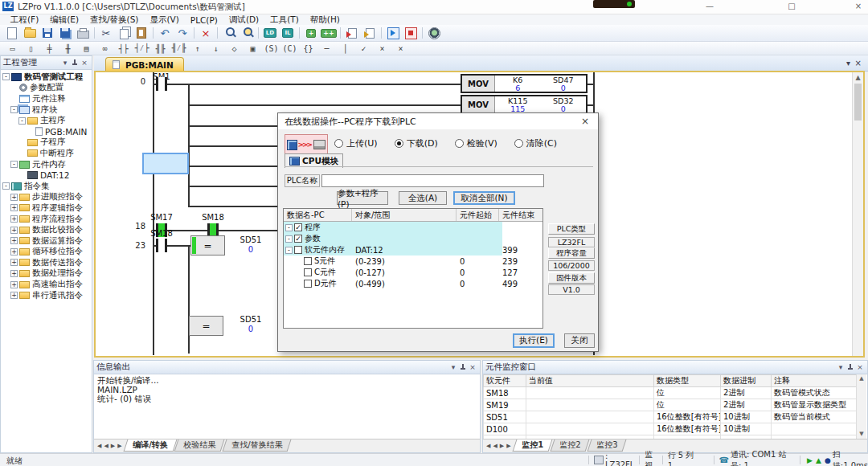 The height and width of the screenshot is (466, 868). What do you see at coordinates (579, 341) in the screenshot?
I see `dialog-close-button: 关闭` at bounding box center [579, 341].